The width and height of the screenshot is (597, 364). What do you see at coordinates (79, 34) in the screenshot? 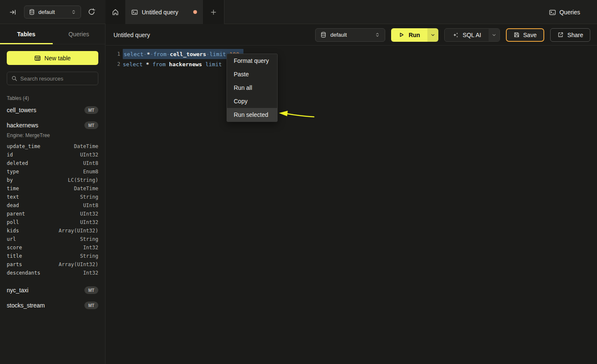
I see `sidebar-tab-queries: Queries` at bounding box center [79, 34].